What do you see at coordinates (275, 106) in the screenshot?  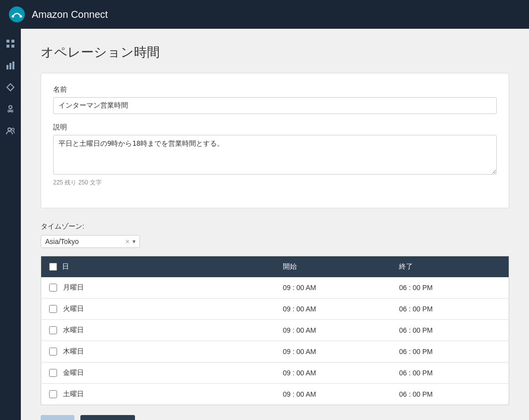 I see `name-input` at bounding box center [275, 106].